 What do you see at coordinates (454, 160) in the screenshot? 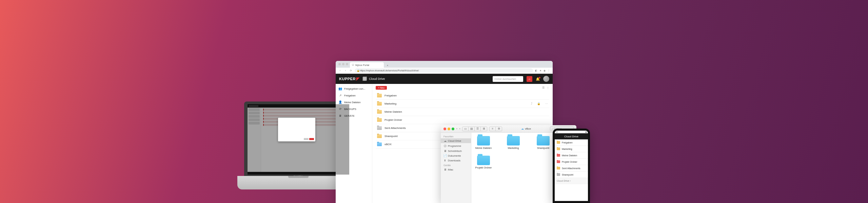
I see `finder-side-label: Downloads` at bounding box center [454, 160].